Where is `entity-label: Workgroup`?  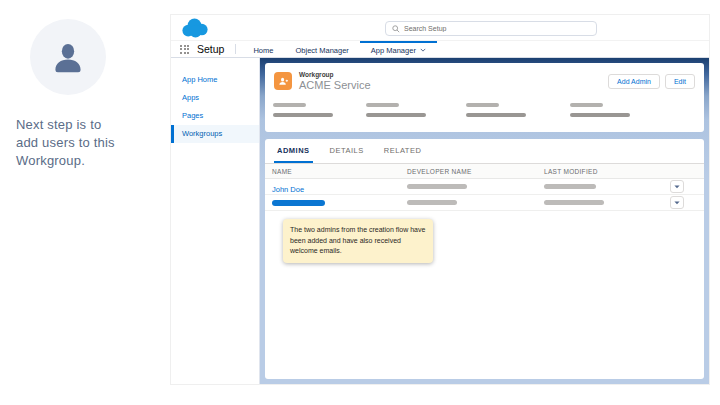
entity-label: Workgroup is located at coordinates (335, 74).